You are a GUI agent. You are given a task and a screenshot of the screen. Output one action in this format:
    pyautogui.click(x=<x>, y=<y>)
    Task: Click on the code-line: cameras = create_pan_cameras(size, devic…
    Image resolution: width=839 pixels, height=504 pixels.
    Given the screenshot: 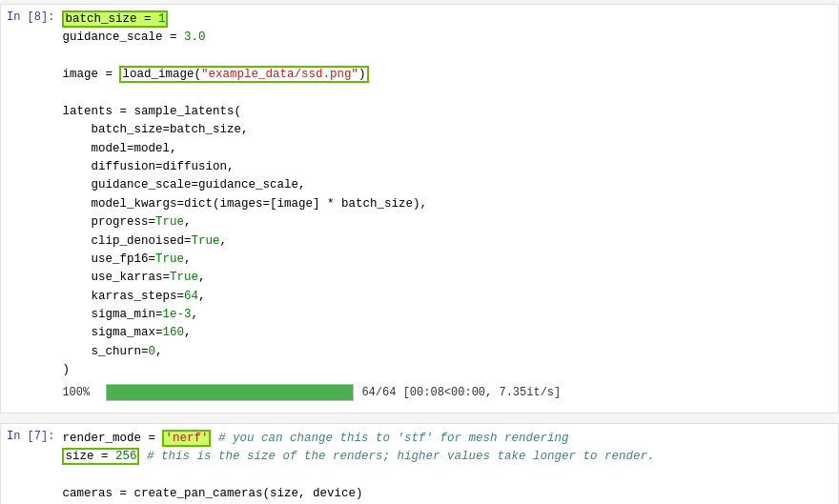 What is the action you would take?
    pyautogui.click(x=446, y=494)
    